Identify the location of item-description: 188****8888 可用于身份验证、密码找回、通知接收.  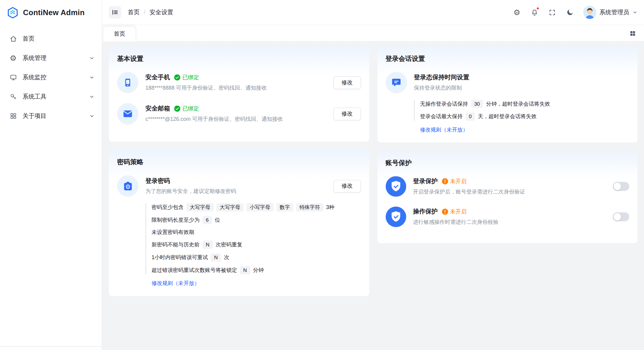
(236, 88).